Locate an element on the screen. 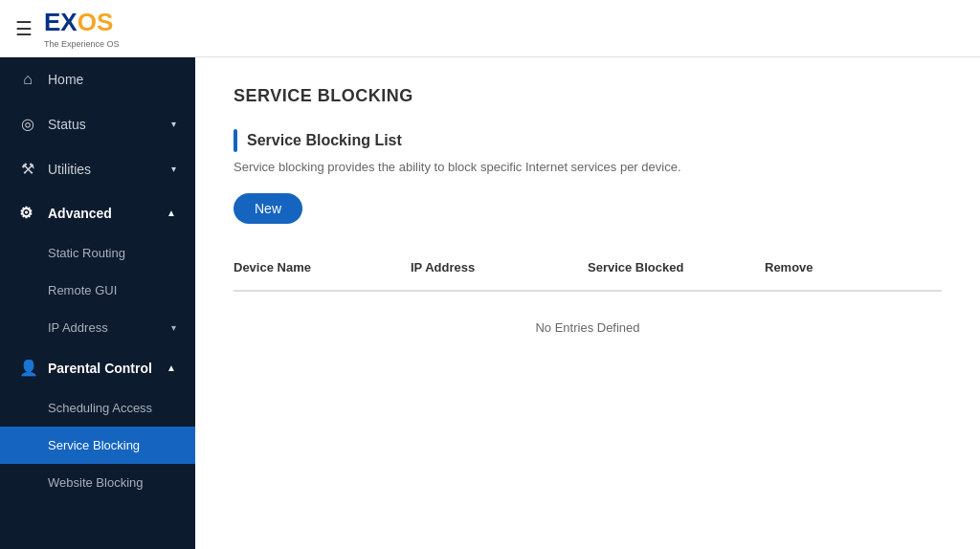 This screenshot has height=549, width=980. sidebar-item-utilities: ⚒ Utilities ▾ is located at coordinates (98, 168).